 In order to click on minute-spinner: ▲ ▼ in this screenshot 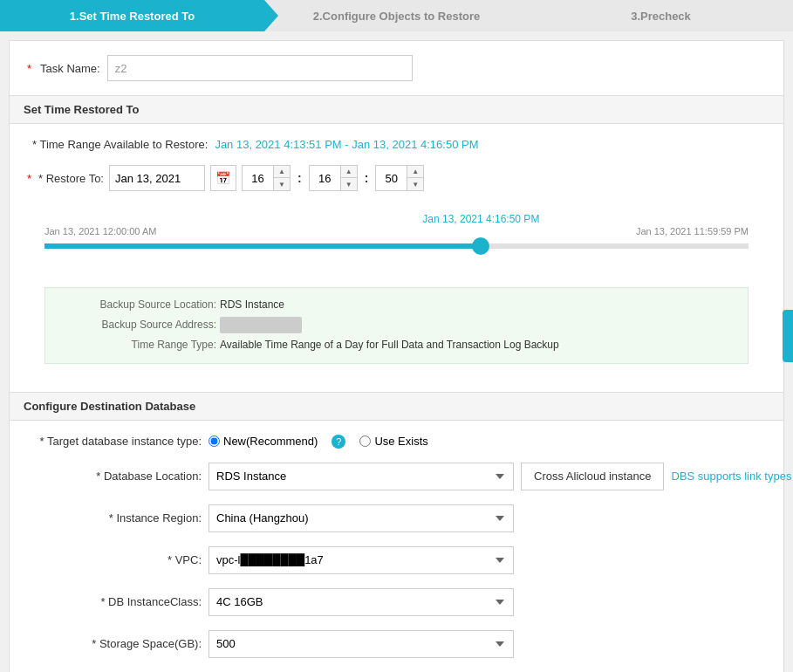, I will do `click(333, 178)`.